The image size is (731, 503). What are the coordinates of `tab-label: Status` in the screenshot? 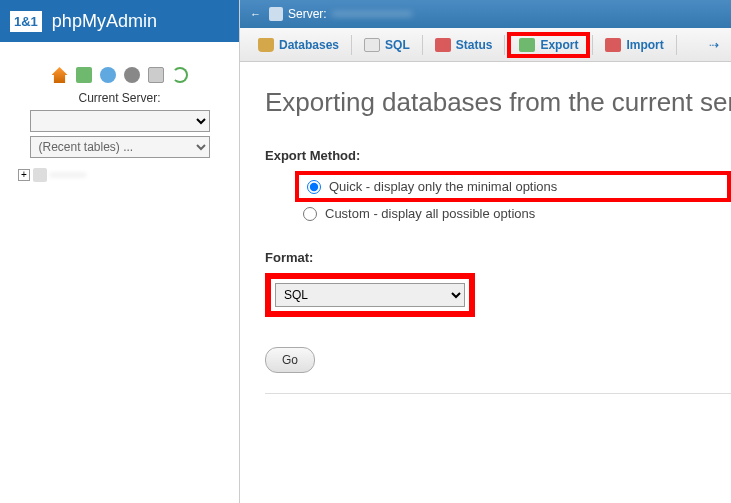 It's located at (474, 45).